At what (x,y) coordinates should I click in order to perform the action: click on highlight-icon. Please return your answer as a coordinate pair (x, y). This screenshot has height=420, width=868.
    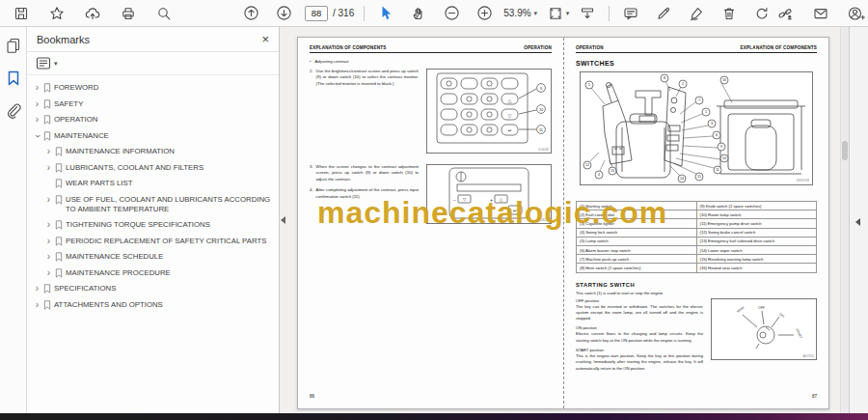
    Looking at the image, I should click on (664, 14).